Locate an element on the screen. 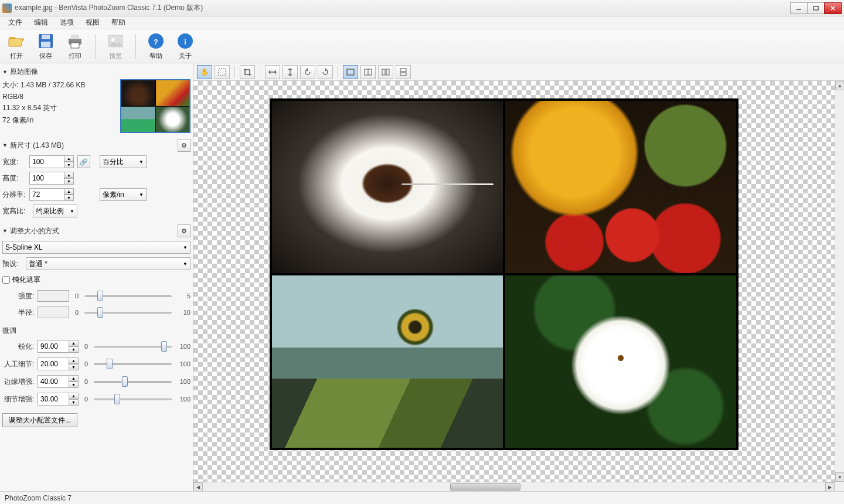 The width and height of the screenshot is (844, 504). folder-open-icon is located at coordinates (16, 41).